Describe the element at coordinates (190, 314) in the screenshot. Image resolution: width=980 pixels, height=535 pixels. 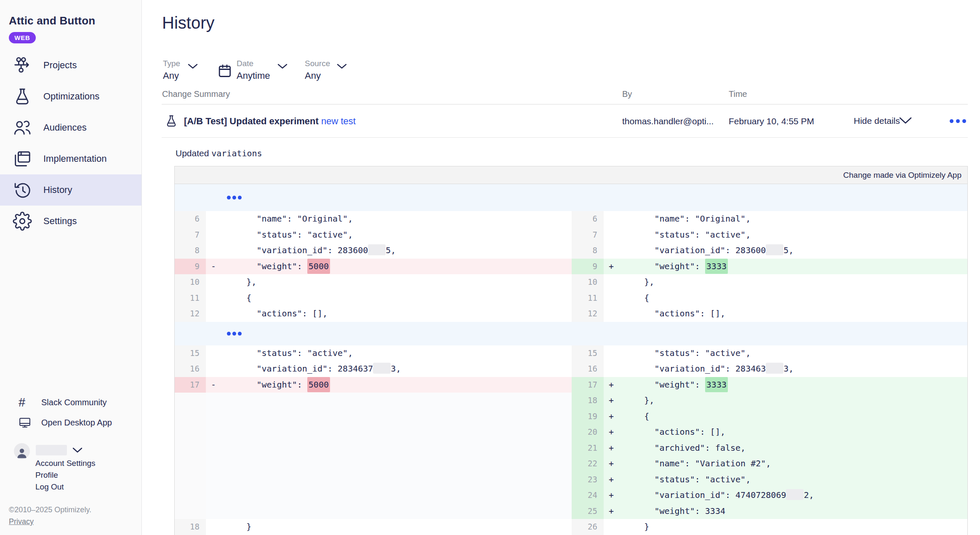
I see `diff-line-number: 12` at that location.